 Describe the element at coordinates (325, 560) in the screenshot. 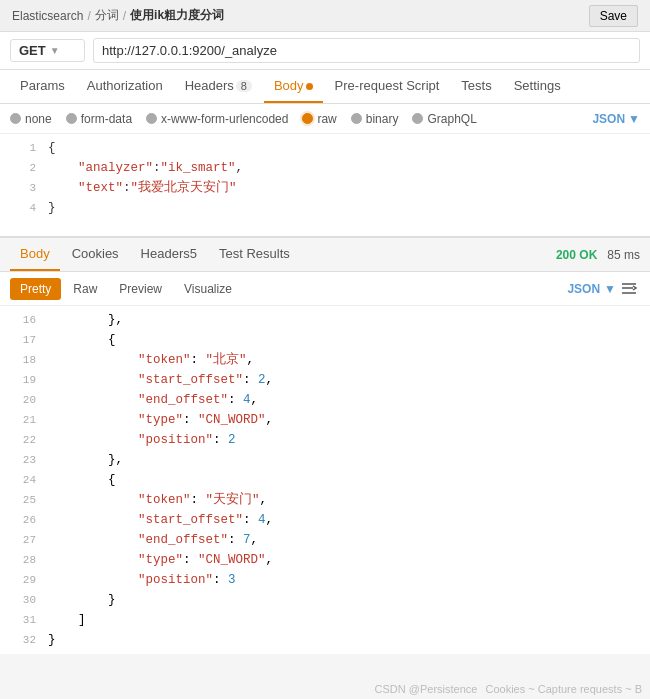

I see `resp-line-28: 28 "type": "CN_WORD",` at that location.